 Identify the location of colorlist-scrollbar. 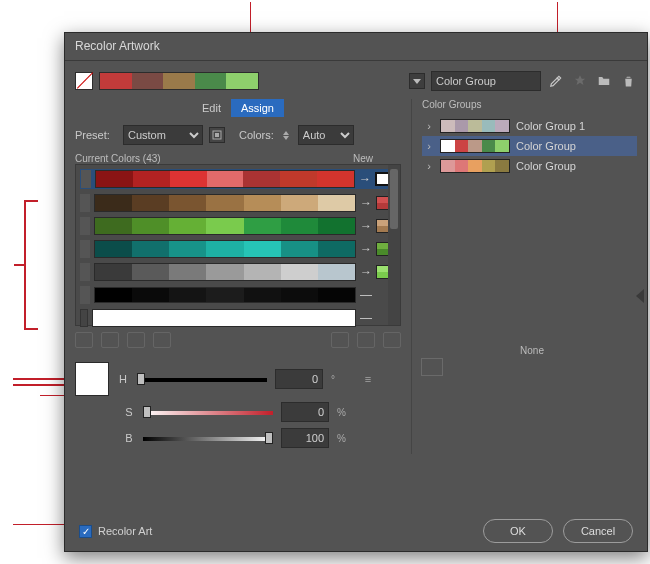
(394, 245).